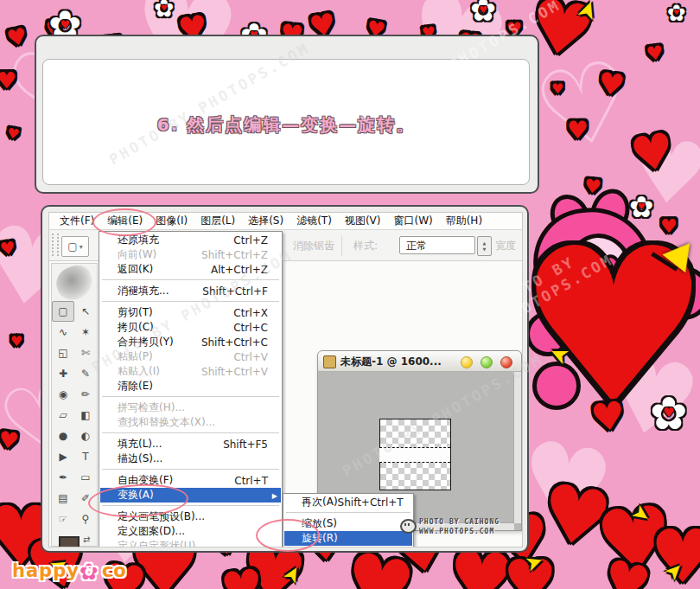 The height and width of the screenshot is (589, 700). I want to click on menu-item-define-pattern: 定义图案(D)..., so click(190, 531).